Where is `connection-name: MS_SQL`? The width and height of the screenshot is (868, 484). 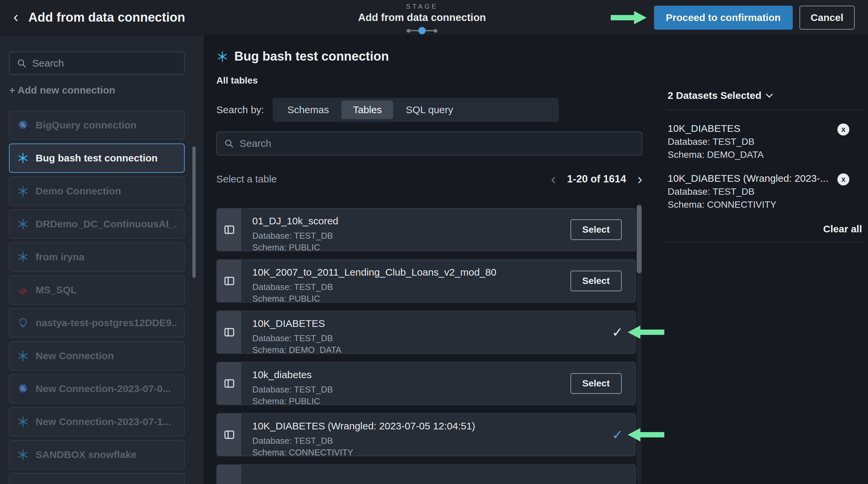 connection-name: MS_SQL is located at coordinates (56, 290).